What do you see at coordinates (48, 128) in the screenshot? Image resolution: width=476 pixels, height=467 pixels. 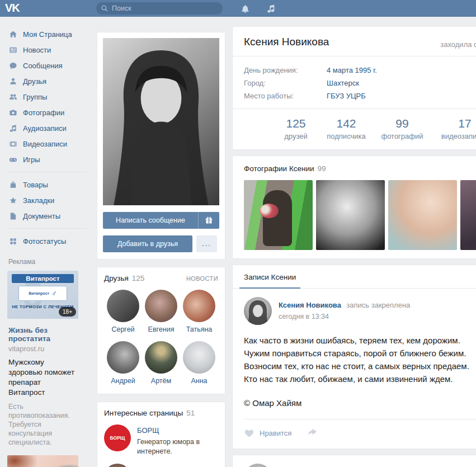 I see `sidebar-item-audio: Аудиозаписи` at bounding box center [48, 128].